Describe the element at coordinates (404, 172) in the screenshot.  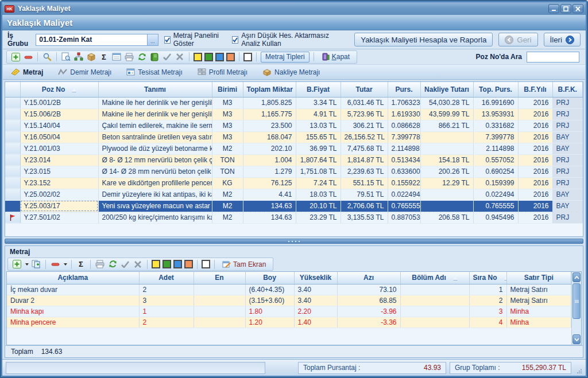
I see `cell: 0.633600` at that location.